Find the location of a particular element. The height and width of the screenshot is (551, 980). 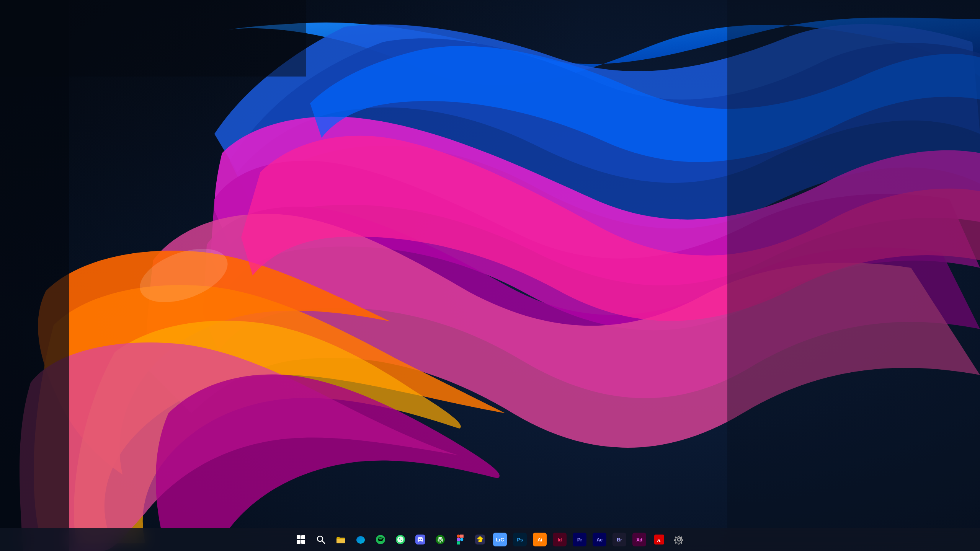

figma-button is located at coordinates (460, 540).